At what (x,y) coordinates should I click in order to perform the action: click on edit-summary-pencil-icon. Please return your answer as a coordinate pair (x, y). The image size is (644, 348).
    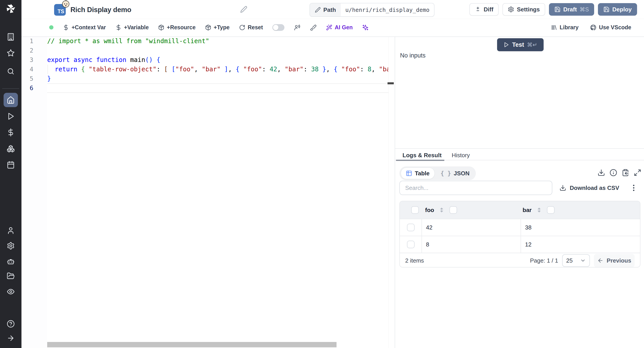
    Looking at the image, I should click on (244, 10).